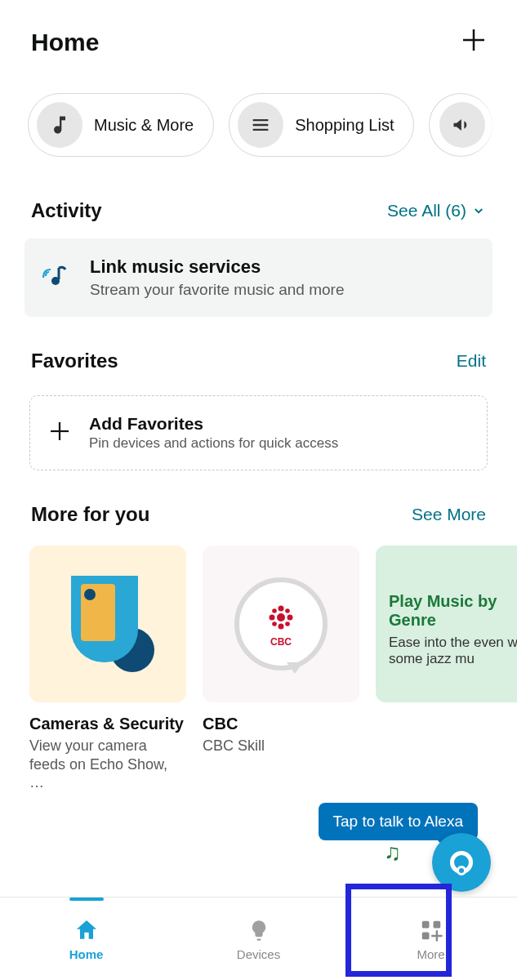  Describe the element at coordinates (65, 42) in the screenshot. I see `page-title: Home` at that location.